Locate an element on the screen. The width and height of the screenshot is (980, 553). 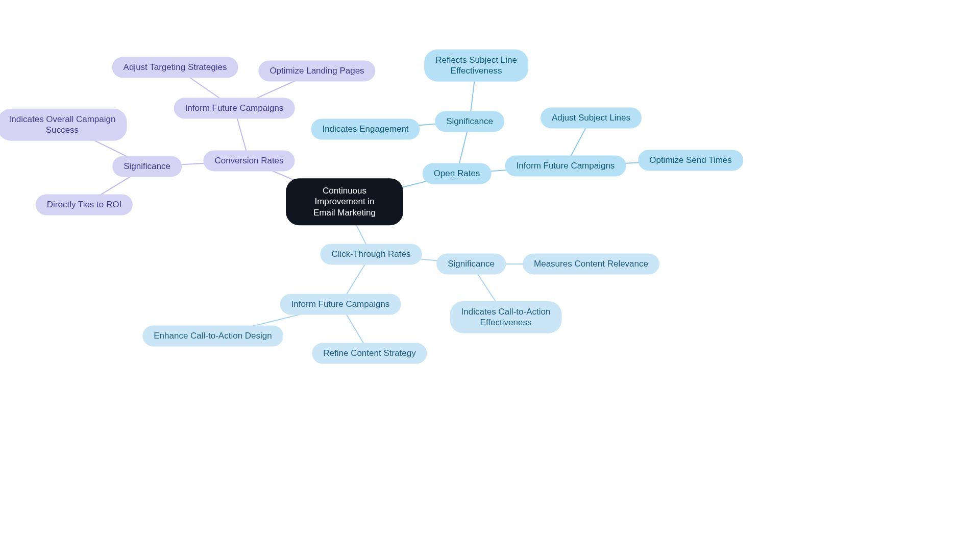
node-conv-significance: Significance is located at coordinates (147, 166).